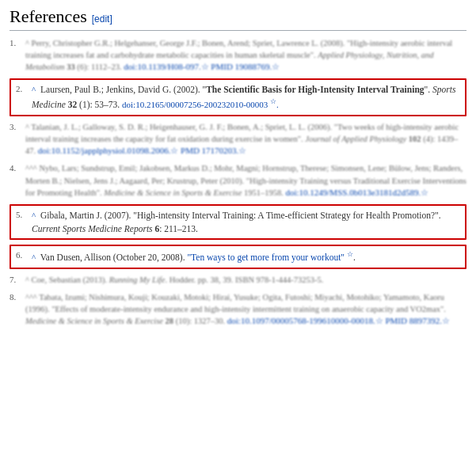  I want to click on doi-text: doi:10.2165/00007256-200232010-00003 ☆., so click(200, 104).